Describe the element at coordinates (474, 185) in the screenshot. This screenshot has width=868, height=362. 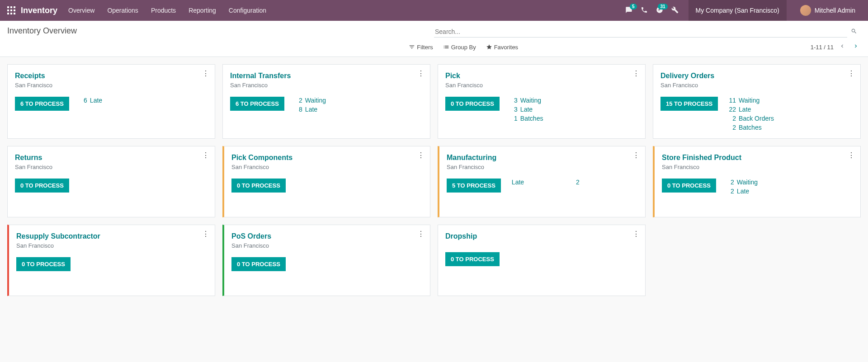
I see `process-button: 5 TO PROCESS` at that location.